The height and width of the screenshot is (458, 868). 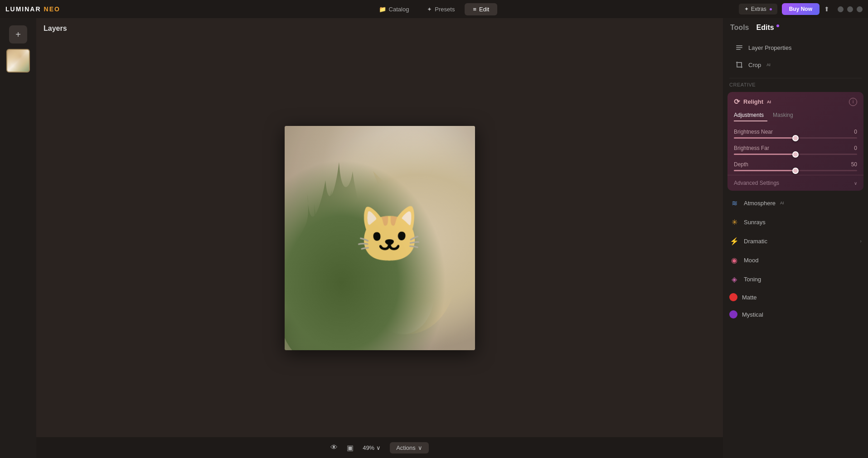 I want to click on zoom-value: 49%, so click(x=369, y=448).